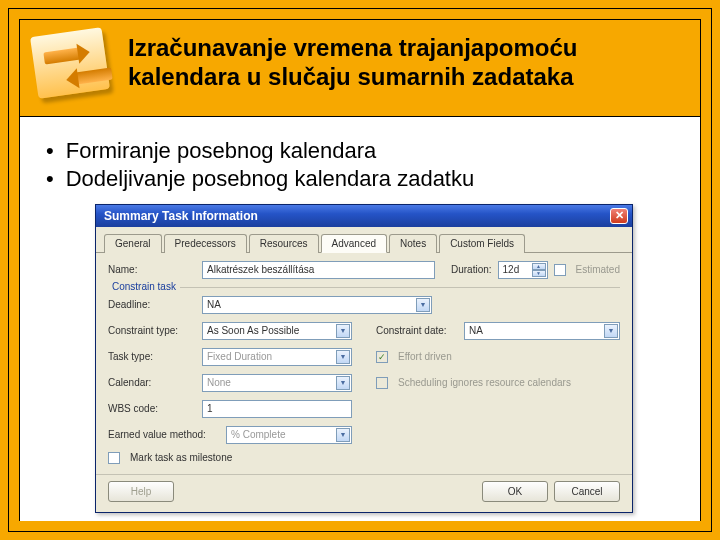 The width and height of the screenshot is (720, 540). Describe the element at coordinates (277, 331) in the screenshot. I see `constraint-type-field: As Soon As Possible ▼` at that location.